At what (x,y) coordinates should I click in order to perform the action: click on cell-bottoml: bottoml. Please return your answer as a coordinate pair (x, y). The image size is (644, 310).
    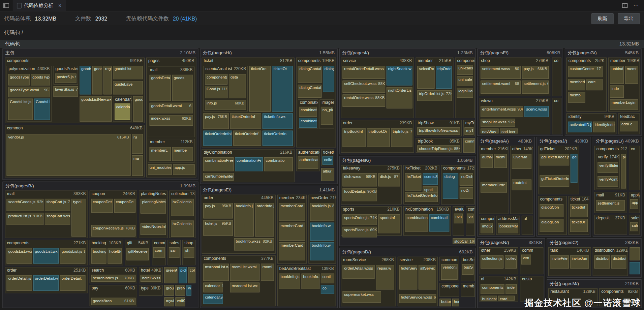
    Looking at the image, I should click on (445, 303).